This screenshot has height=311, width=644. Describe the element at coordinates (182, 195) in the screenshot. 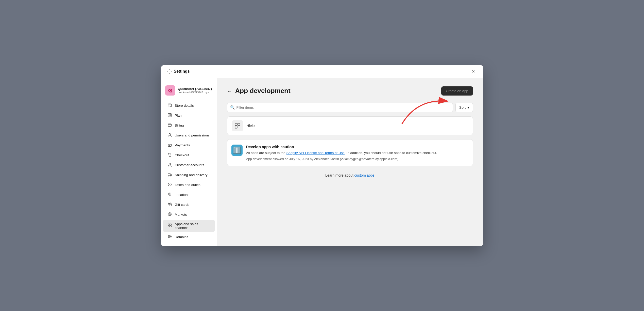

I see `sidebar-item-label-locations: Locations` at that location.